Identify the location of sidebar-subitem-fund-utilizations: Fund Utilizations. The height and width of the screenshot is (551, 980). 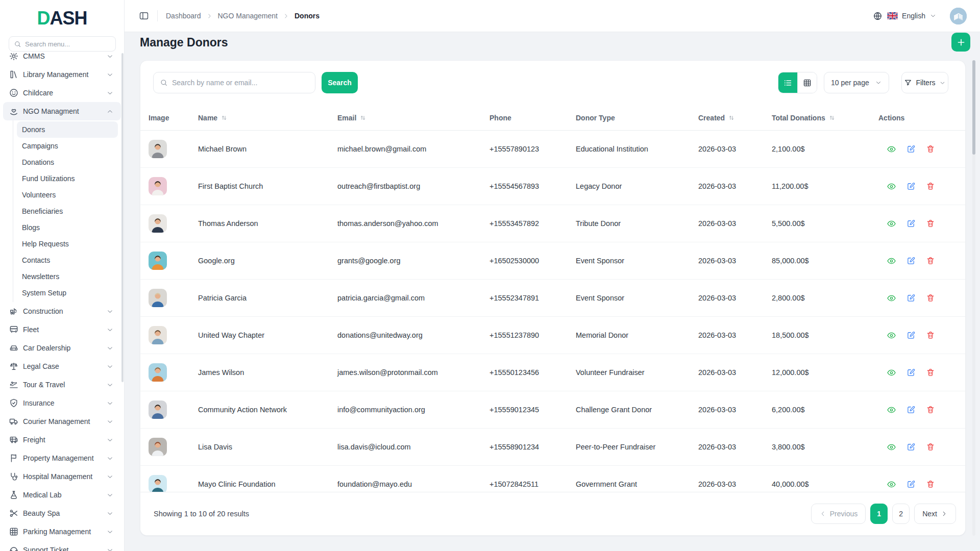
(67, 179).